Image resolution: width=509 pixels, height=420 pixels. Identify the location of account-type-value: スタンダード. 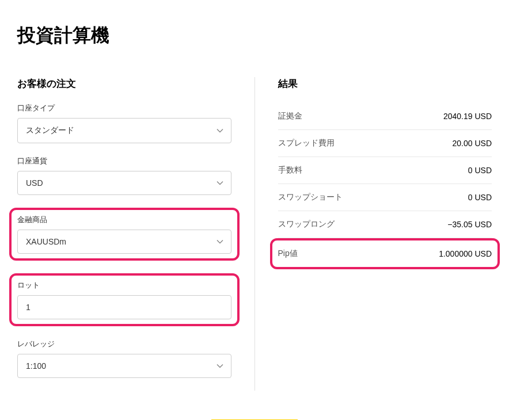
(124, 131).